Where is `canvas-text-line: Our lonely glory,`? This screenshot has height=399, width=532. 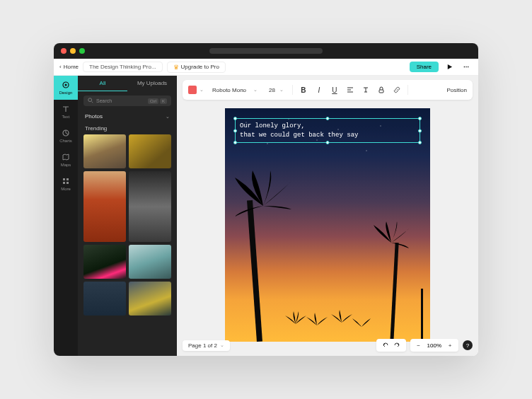
canvas-text-line: Our lonely glory, is located at coordinates (328, 126).